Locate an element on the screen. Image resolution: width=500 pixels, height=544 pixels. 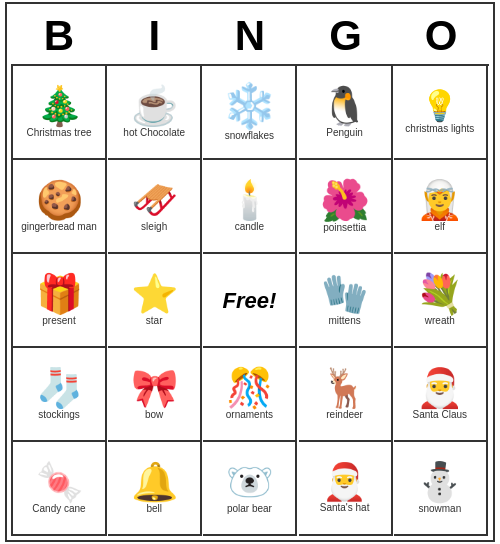
cell-gingerbread-man: 🍪 gingerbread man is located at coordinates (60, 207).